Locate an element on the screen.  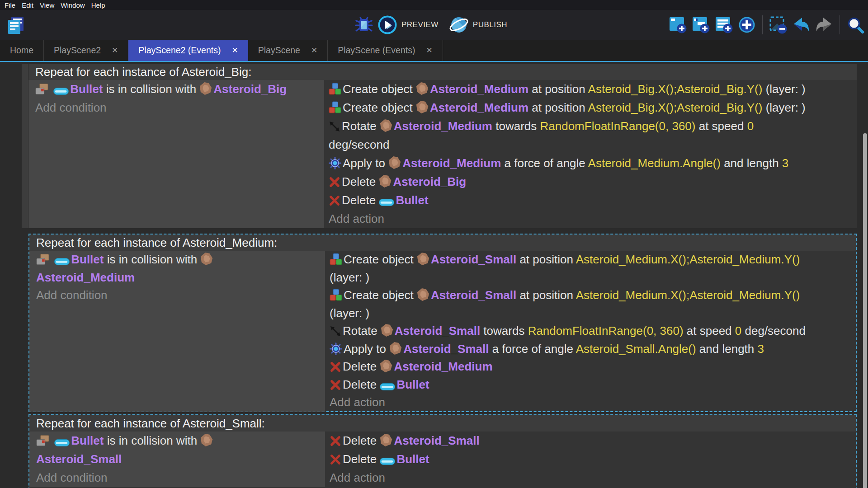
sentence-text: at position is located at coordinates (558, 89).